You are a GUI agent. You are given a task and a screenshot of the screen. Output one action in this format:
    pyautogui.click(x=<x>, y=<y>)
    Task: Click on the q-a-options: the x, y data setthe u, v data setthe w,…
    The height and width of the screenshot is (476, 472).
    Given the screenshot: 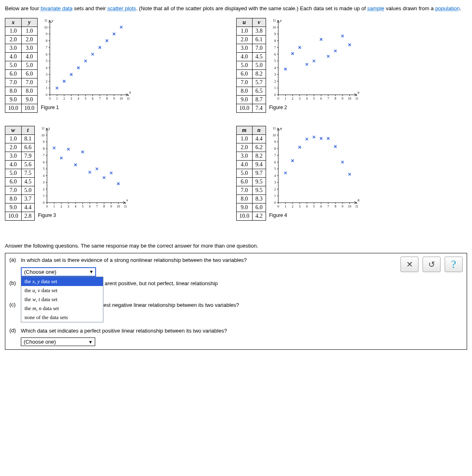 What is the action you would take?
    pyautogui.click(x=62, y=299)
    